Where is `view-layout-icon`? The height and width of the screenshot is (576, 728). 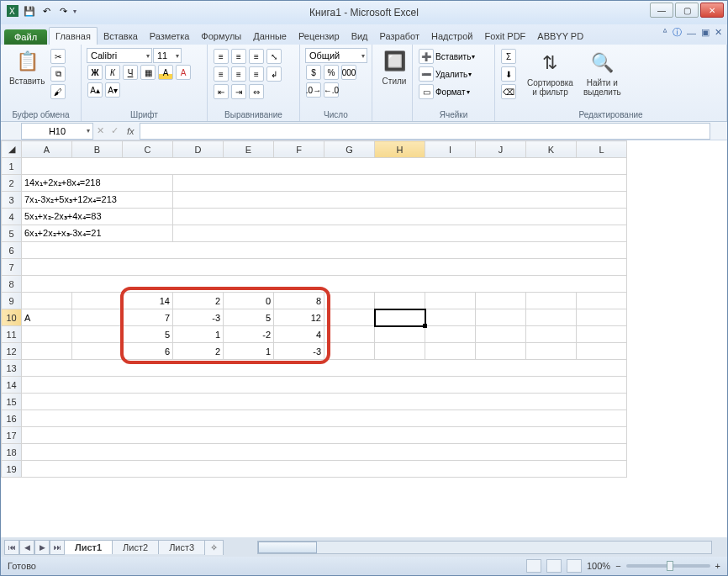 view-layout-icon is located at coordinates (554, 566).